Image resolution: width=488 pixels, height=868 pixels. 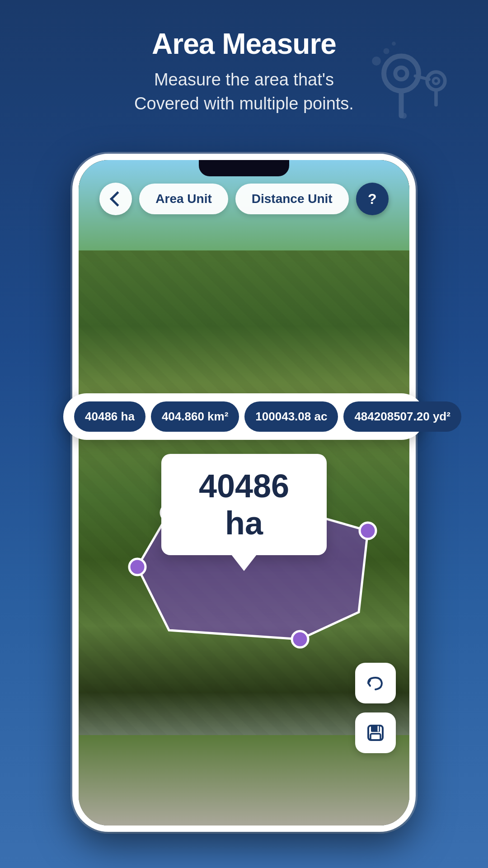 I want to click on phone-toolbar: Area Unit Distance Unit ?, so click(x=244, y=199).